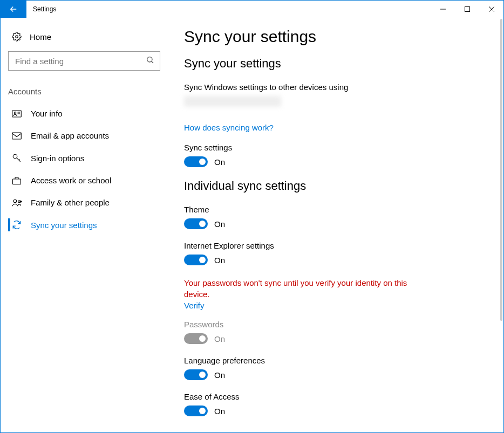  Describe the element at coordinates (338, 397) in the screenshot. I see `toggle-label: Ease of Access` at that location.